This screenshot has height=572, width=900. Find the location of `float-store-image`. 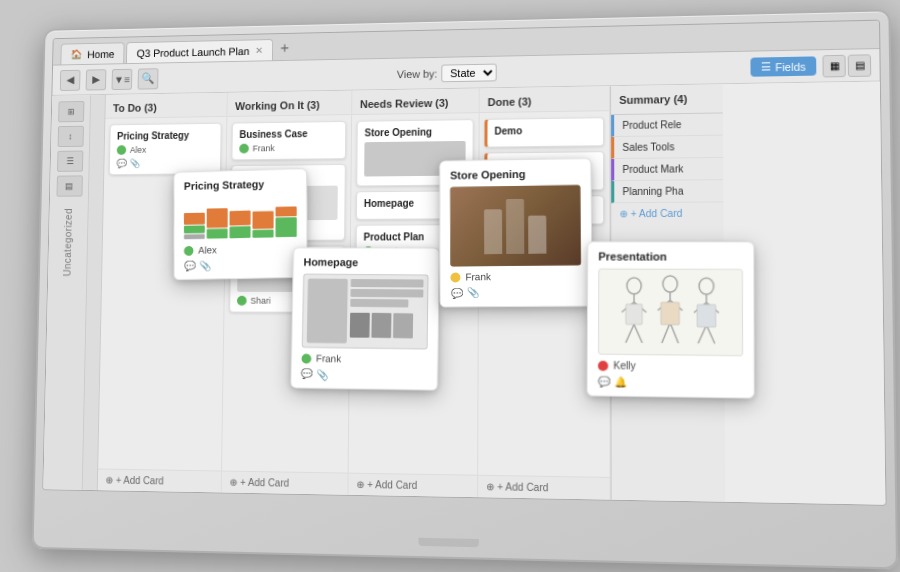

float-store-image is located at coordinates (516, 226).